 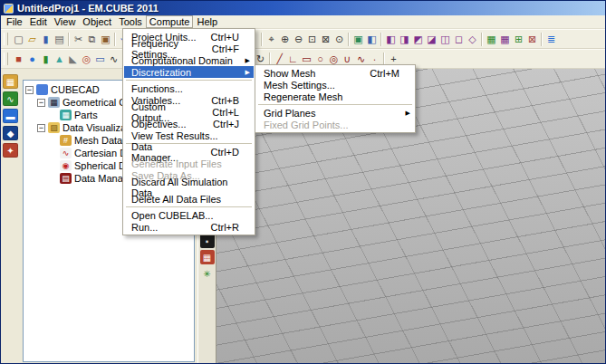 I want to click on menu-item-label: View Test Results..., so click(x=175, y=136).